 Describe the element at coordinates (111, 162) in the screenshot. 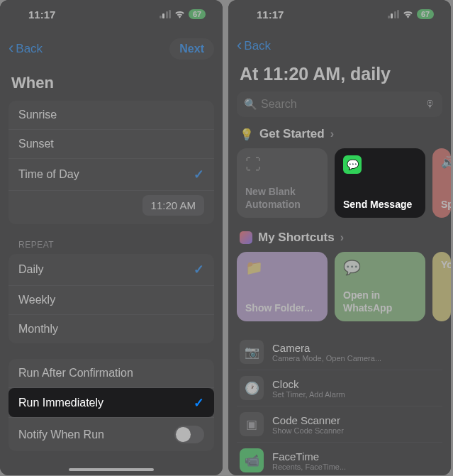

I see `when-group: Sunrise Sunset Time of Day ✓ 11:20 AM` at that location.